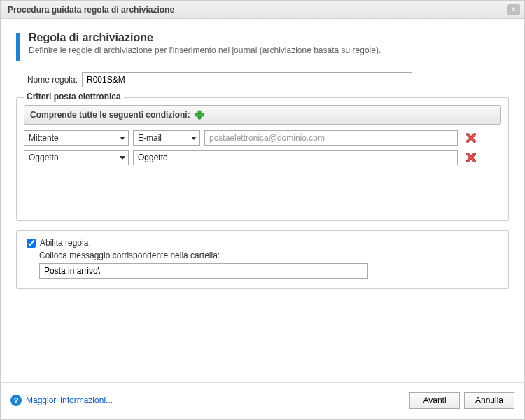 The image size is (525, 420). What do you see at coordinates (43, 158) in the screenshot?
I see `condition-field-value: Oggetto` at bounding box center [43, 158].